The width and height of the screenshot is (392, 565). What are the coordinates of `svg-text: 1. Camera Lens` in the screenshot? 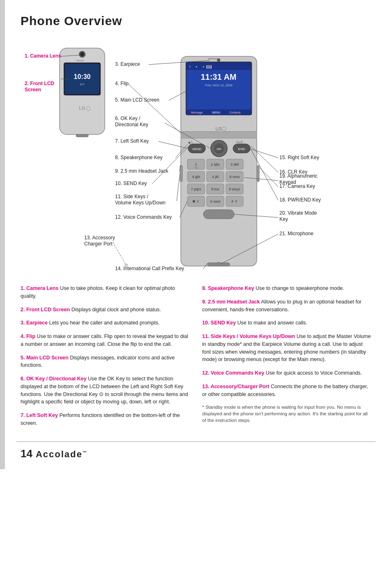 It's located at (43, 56).